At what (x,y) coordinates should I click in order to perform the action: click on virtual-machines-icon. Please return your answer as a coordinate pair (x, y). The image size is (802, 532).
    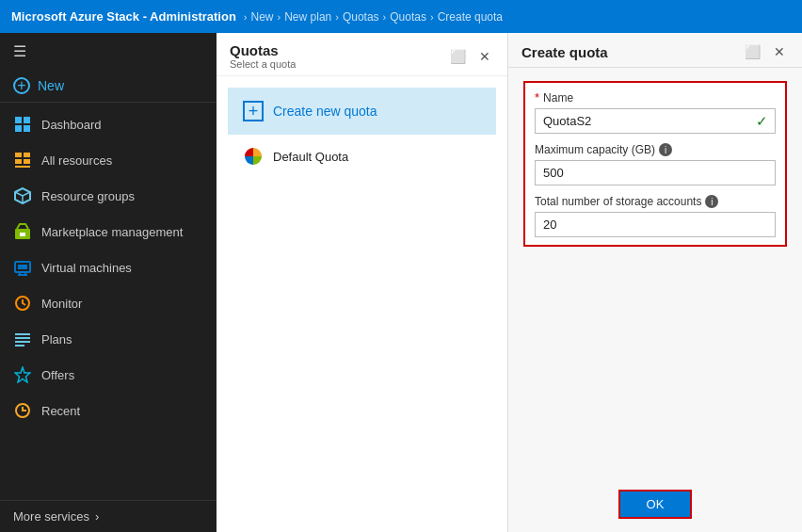
    Looking at the image, I should click on (23, 267).